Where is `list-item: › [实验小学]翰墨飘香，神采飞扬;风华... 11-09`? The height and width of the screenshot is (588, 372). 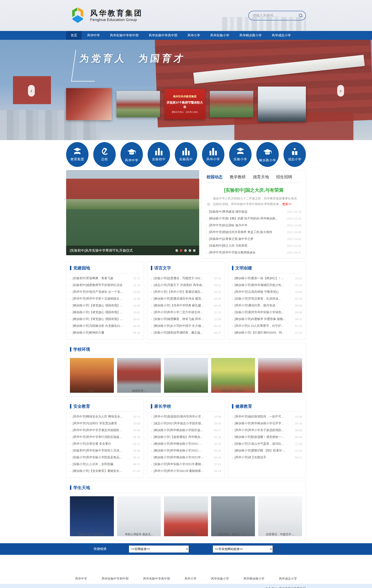
list-item: › [实验小学]翰墨飘香，神采飞扬;风华... 11-09 is located at coordinates (186, 319).